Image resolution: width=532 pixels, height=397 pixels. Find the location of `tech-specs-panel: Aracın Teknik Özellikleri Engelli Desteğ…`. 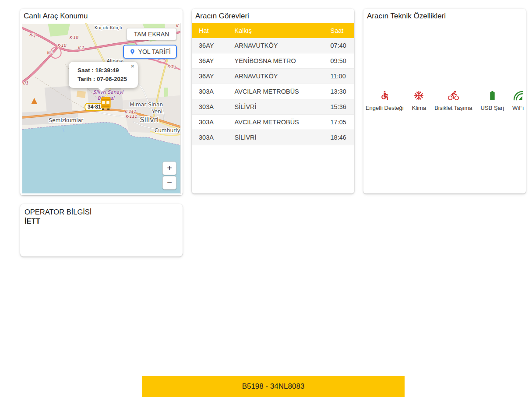

tech-specs-panel: Aracın Teknik Özellikleri Engelli Desteğ… is located at coordinates (445, 101).